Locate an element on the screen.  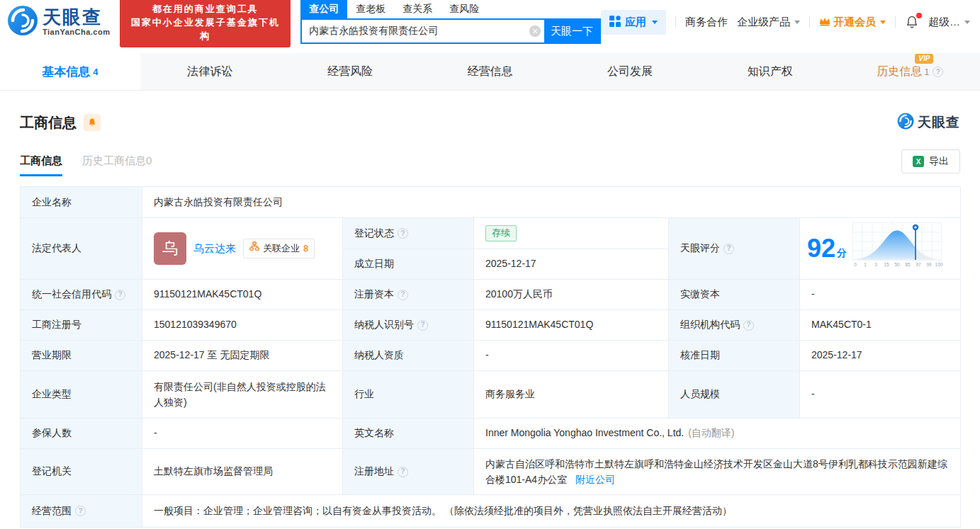
related-companies-badge: 关联企业 8 is located at coordinates (279, 249).